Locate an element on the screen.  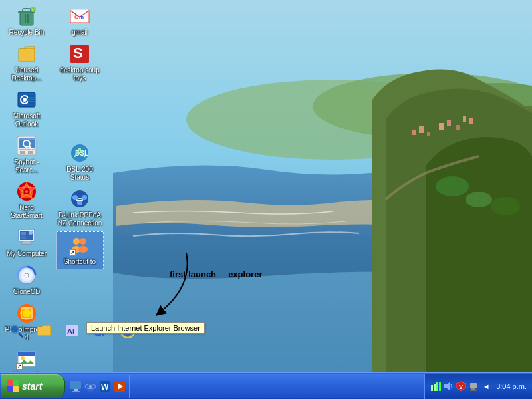
dlink-pppoa-icon: D-Link PPPoA NZ Connection is located at coordinates (80, 207).